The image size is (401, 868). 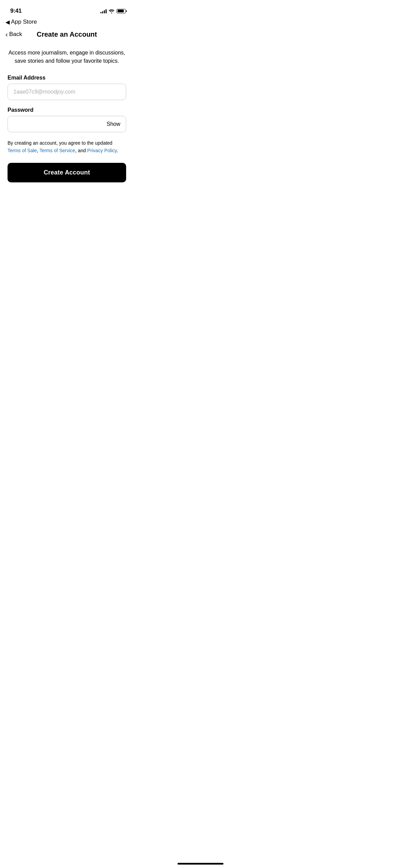 I want to click on terms-and: , and, so click(x=81, y=150).